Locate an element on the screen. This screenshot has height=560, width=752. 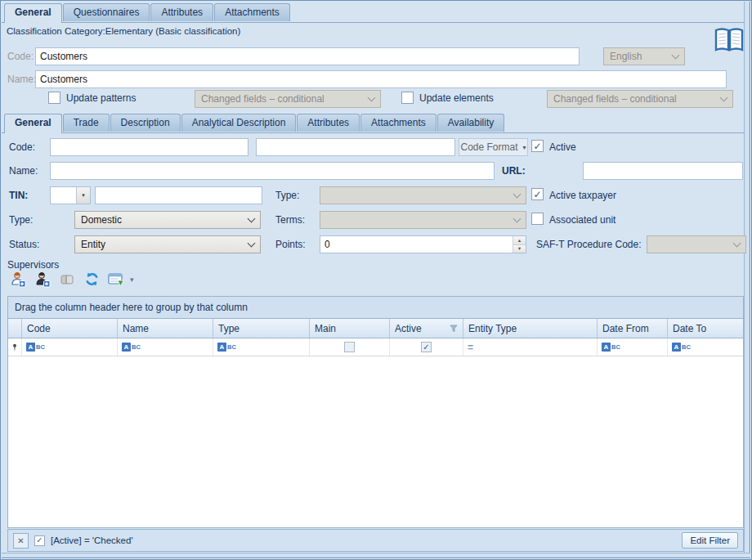
grid-group-panel: Drag the column header here to group by … is located at coordinates (376, 307).